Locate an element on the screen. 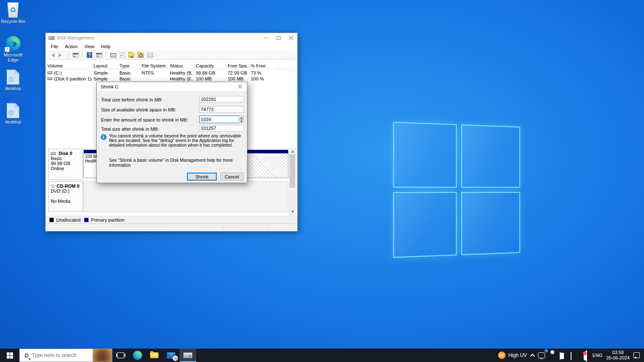 Image resolution: width=644 pixels, height=362 pixels. action-center-icon is located at coordinates (636, 355).